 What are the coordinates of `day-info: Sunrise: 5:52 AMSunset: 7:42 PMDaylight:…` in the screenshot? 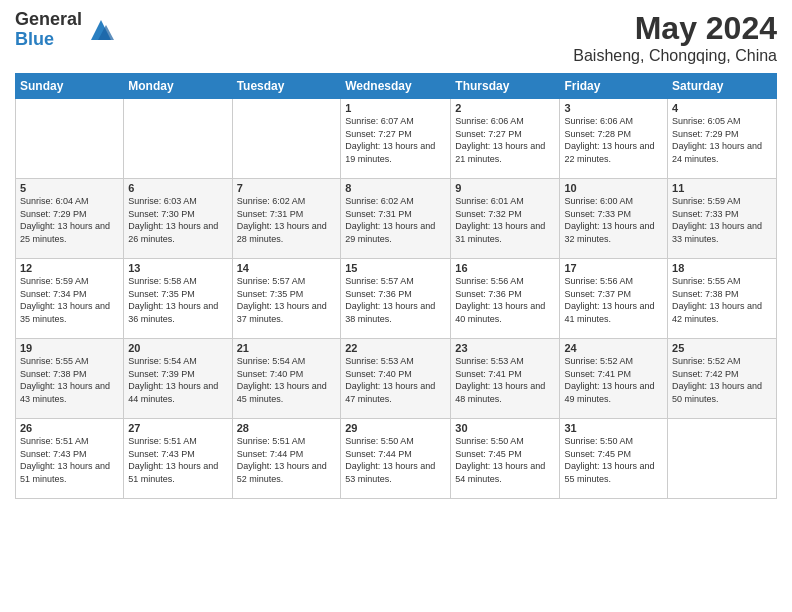 It's located at (722, 380).